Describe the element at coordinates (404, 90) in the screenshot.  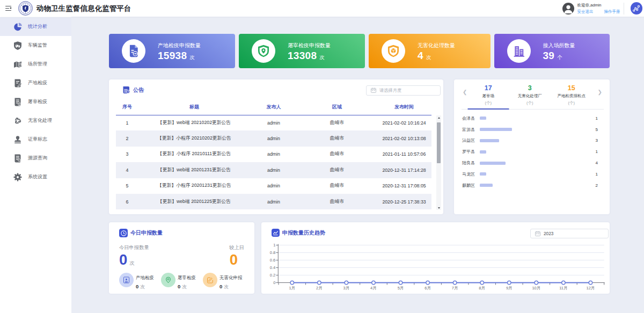
I see `month-picker-input: 请选择月度` at that location.